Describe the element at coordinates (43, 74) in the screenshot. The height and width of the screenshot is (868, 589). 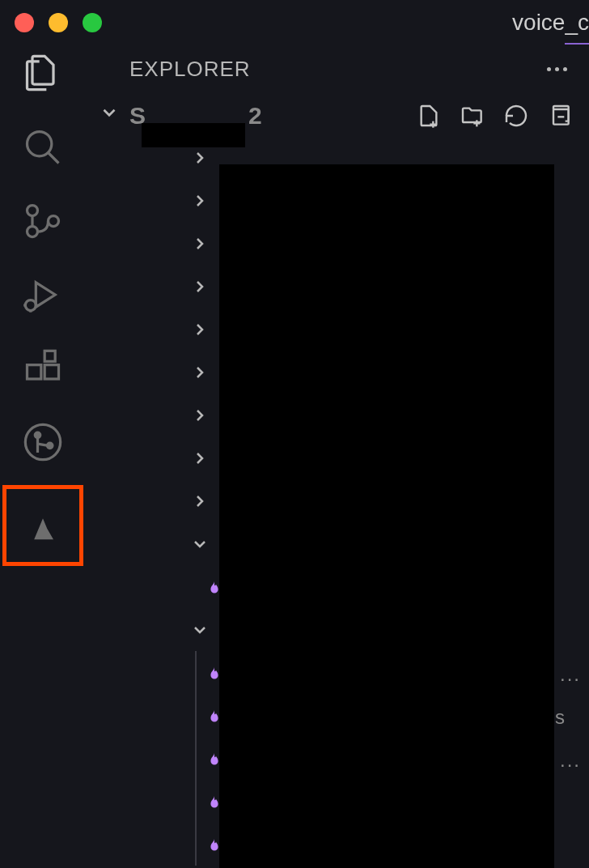
I see `explorer-tab-icon` at that location.